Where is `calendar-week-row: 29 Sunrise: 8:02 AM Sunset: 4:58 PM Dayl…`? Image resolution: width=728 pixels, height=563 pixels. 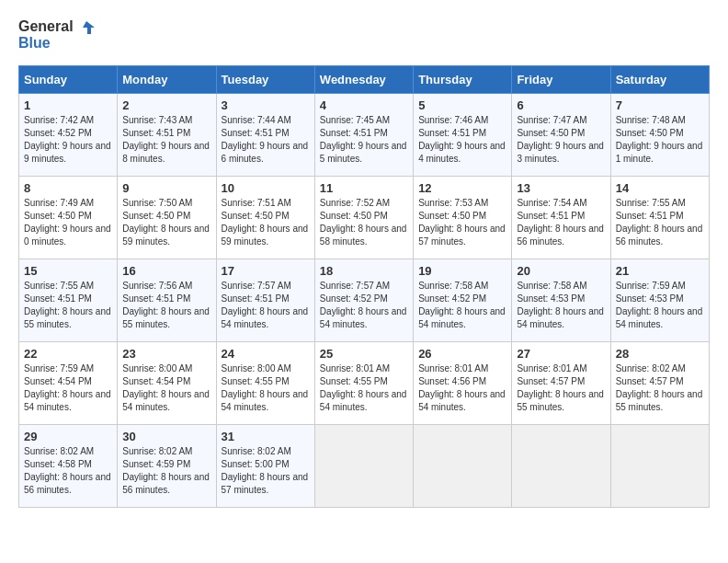
calendar-week-row: 29 Sunrise: 8:02 AM Sunset: 4:58 PM Dayl… is located at coordinates (364, 466).